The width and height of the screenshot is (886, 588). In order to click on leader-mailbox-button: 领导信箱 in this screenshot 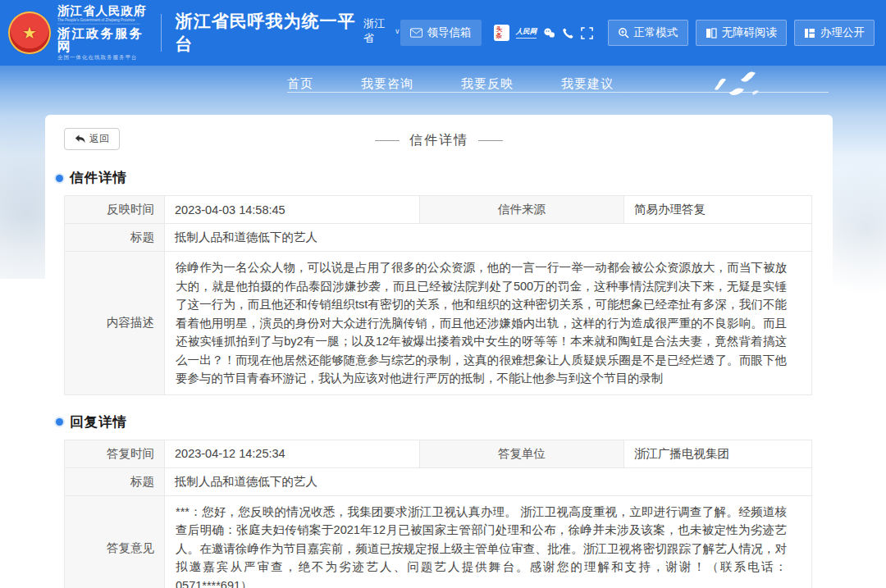, I will do `click(441, 33)`.